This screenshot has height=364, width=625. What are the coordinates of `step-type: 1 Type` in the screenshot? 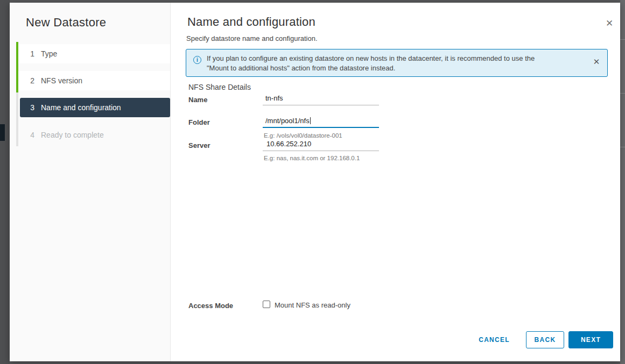 It's located at (94, 54).